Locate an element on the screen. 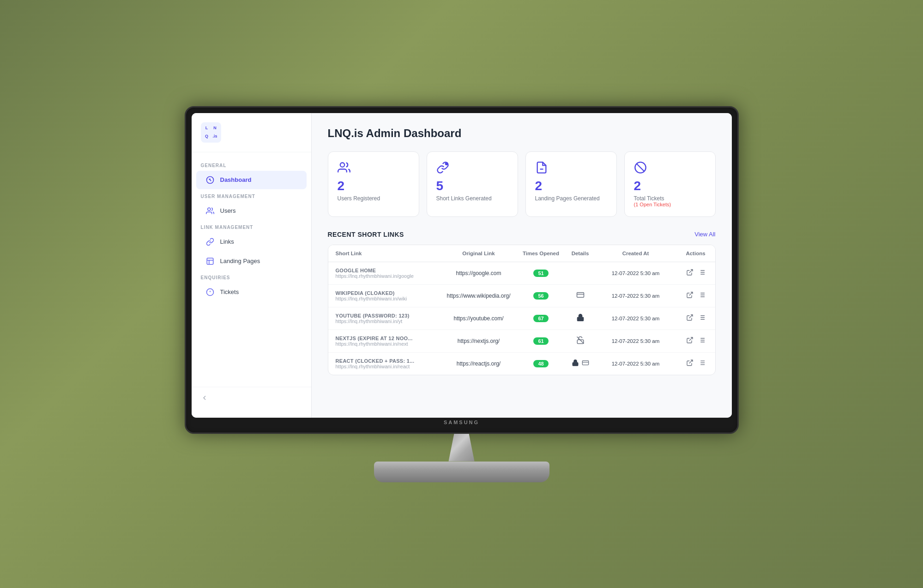 Image resolution: width=923 pixels, height=588 pixels. lock-icon-react is located at coordinates (575, 364).